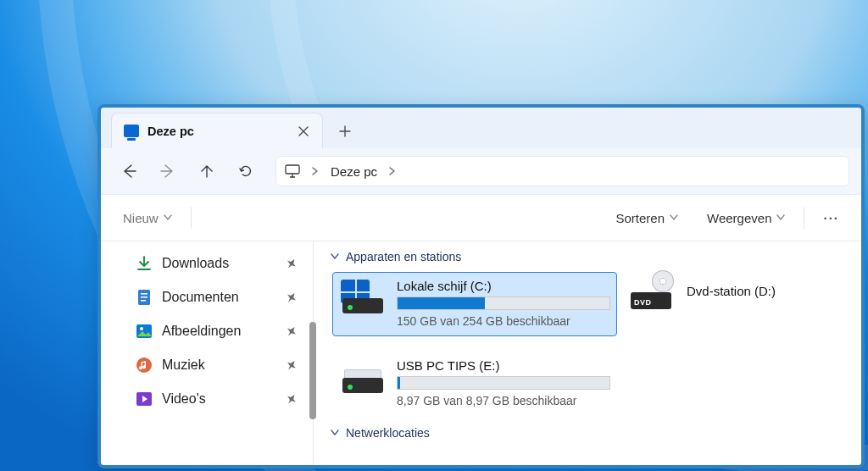  I want to click on pictures-icon, so click(144, 331).